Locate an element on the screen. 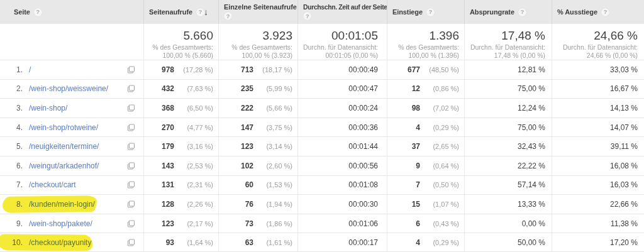 This screenshot has width=644, height=252. summary-note: 100,00 % (3.923) is located at coordinates (255, 56).